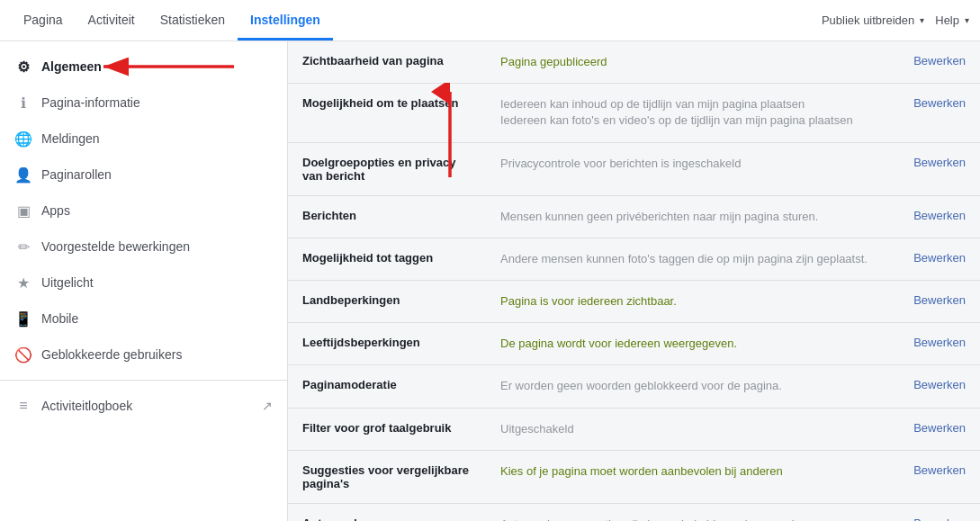  What do you see at coordinates (23, 211) in the screenshot?
I see `apps-icon: ▣` at bounding box center [23, 211].